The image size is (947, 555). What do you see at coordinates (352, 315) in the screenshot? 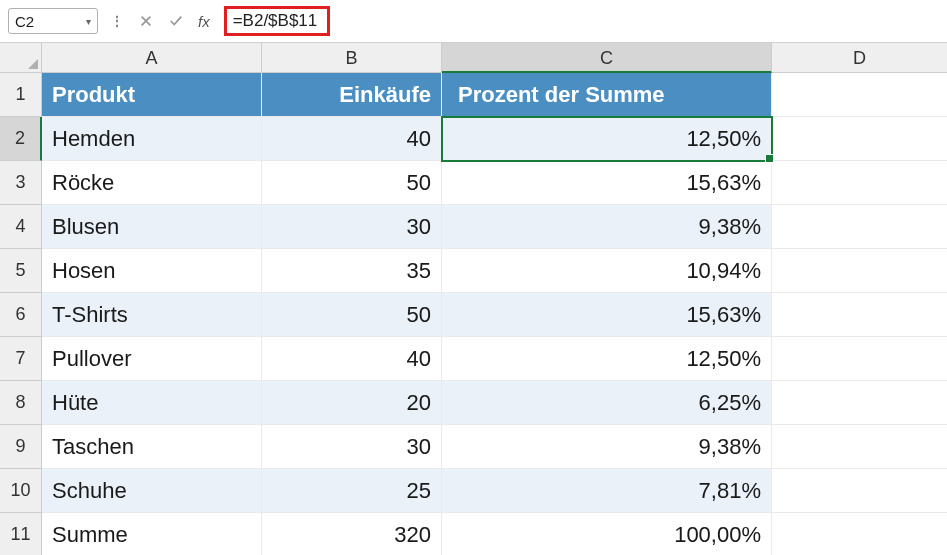
I see `cell-B6: 50` at bounding box center [352, 315].